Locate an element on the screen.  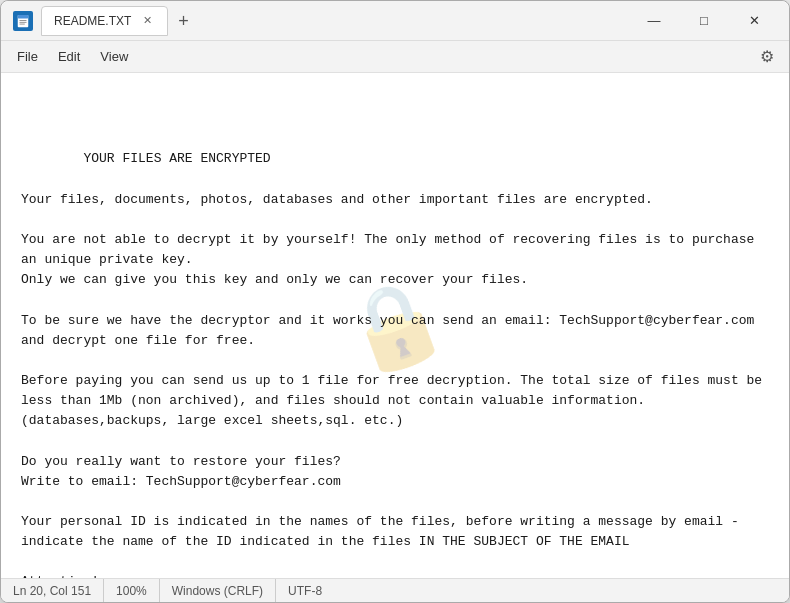
notepad-icon is located at coordinates (23, 21).